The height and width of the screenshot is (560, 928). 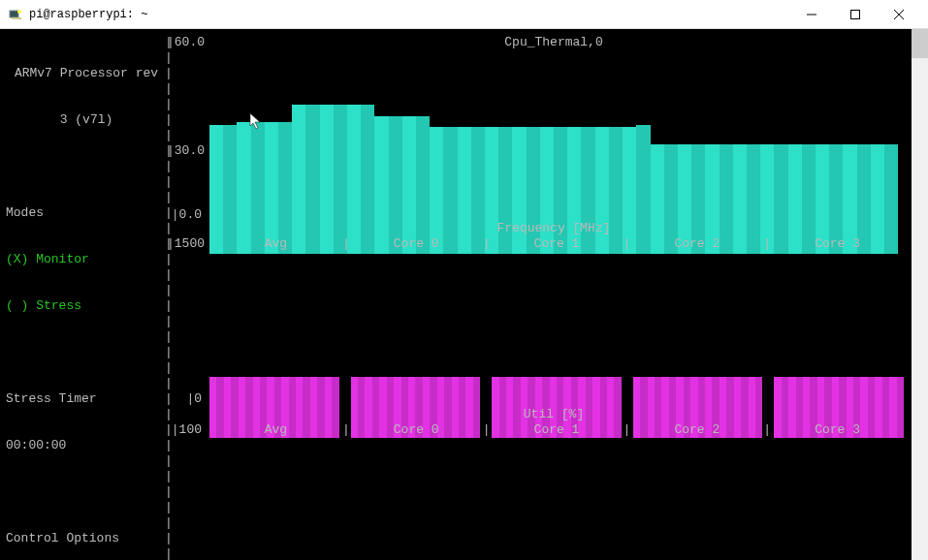 What do you see at coordinates (86, 306) in the screenshot?
I see `mode-stress: ( ) Stress` at bounding box center [86, 306].